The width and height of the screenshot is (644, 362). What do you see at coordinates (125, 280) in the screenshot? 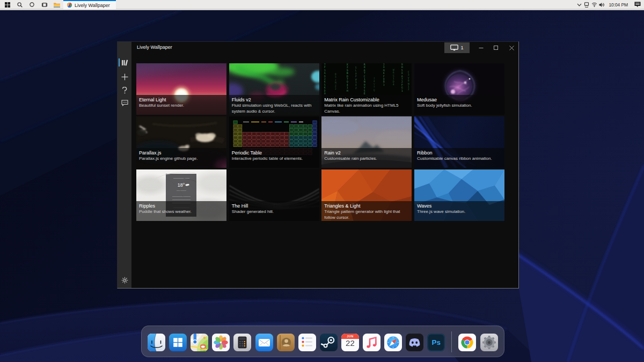
I see `settings-icon` at bounding box center [125, 280].